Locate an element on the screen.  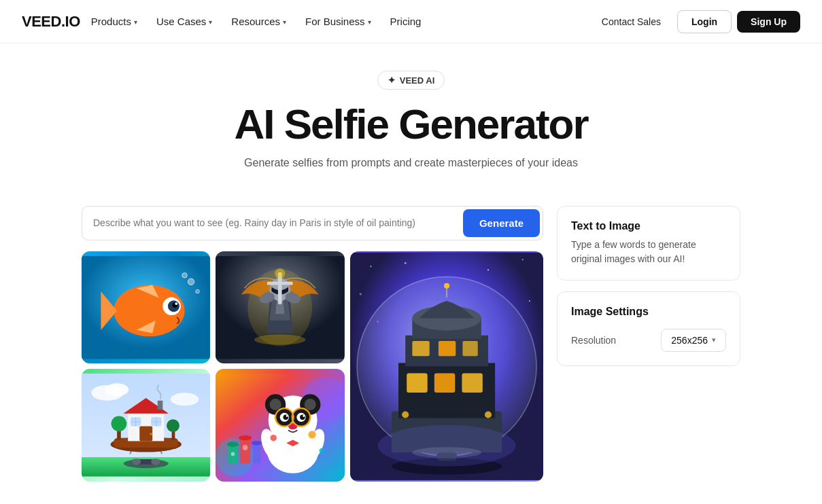
image-warrior is located at coordinates (280, 307).